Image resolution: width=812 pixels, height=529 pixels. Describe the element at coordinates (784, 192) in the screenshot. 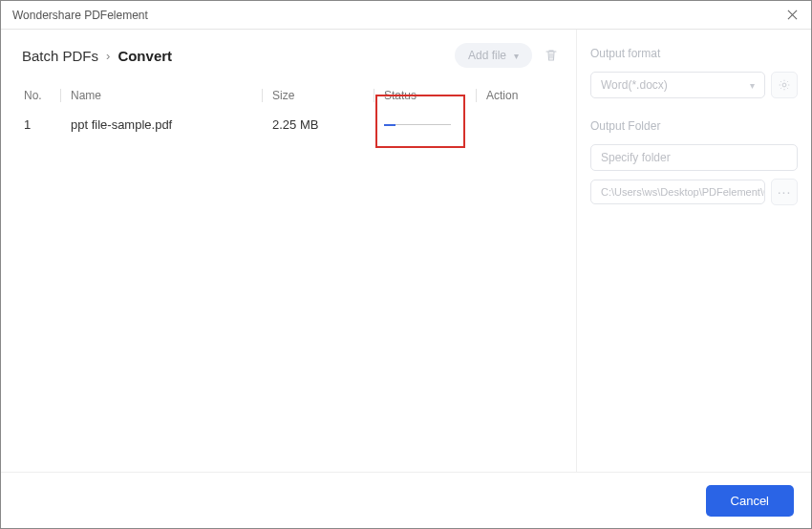

I see `browse-button: ···` at that location.